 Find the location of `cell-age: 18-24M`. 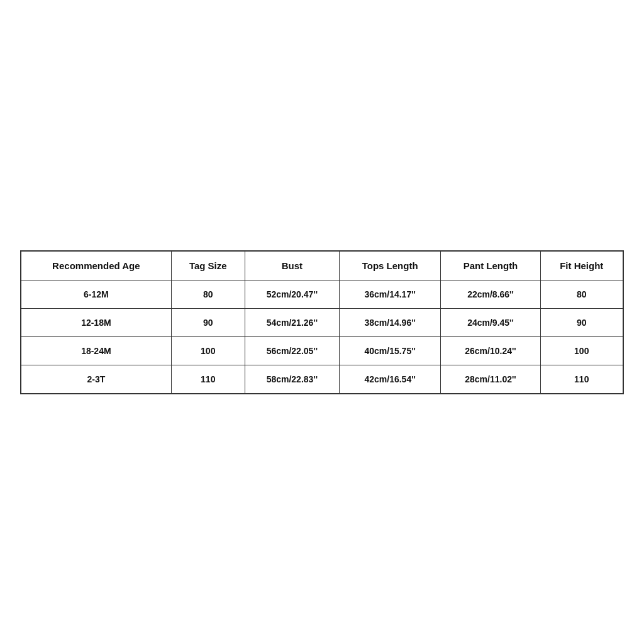

cell-age: 18-24M is located at coordinates (97, 351).